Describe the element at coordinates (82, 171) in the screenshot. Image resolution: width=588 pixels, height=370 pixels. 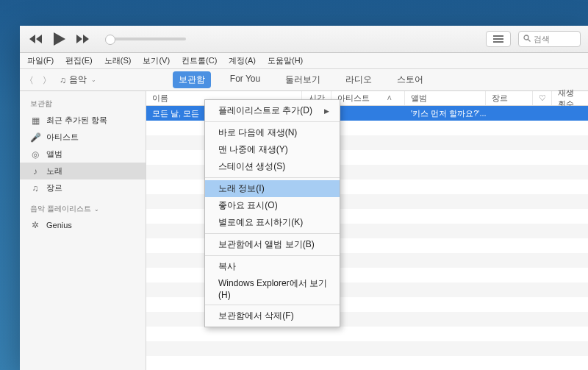
I see `sidebar-item-songs: ♪노래` at that location.